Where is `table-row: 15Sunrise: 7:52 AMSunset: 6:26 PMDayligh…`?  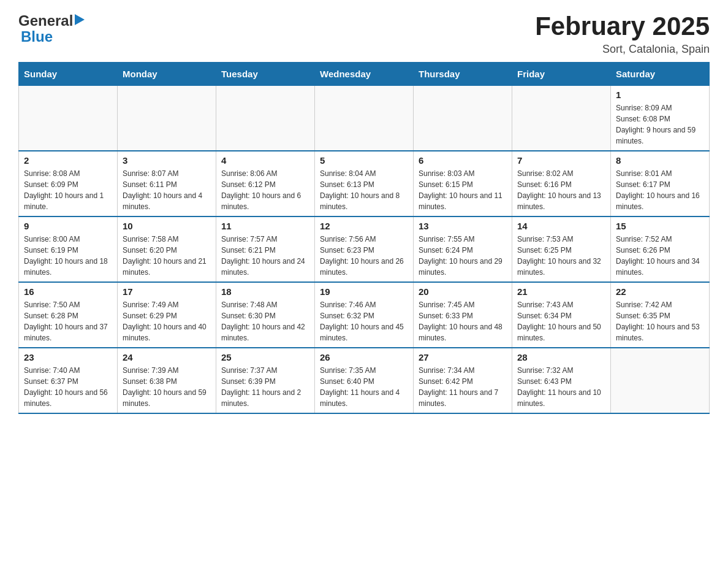
table-row: 15Sunrise: 7:52 AMSunset: 6:26 PMDayligh… is located at coordinates (661, 249).